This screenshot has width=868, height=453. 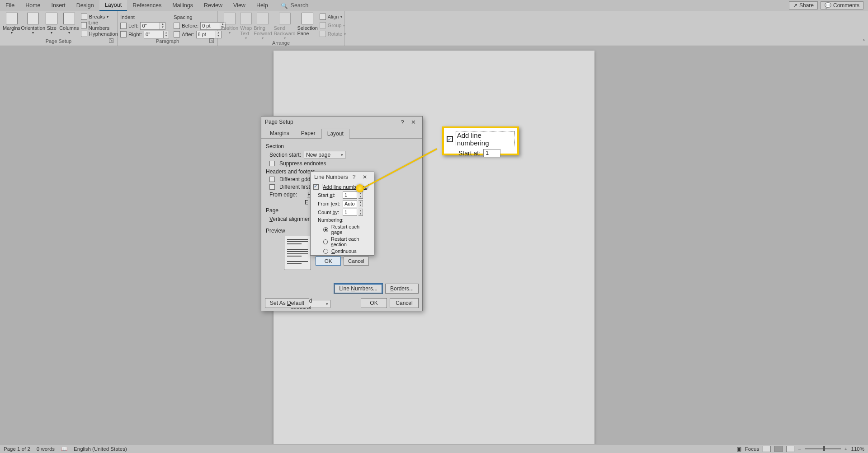 I want to click on tab-references: References, so click(x=147, y=5).